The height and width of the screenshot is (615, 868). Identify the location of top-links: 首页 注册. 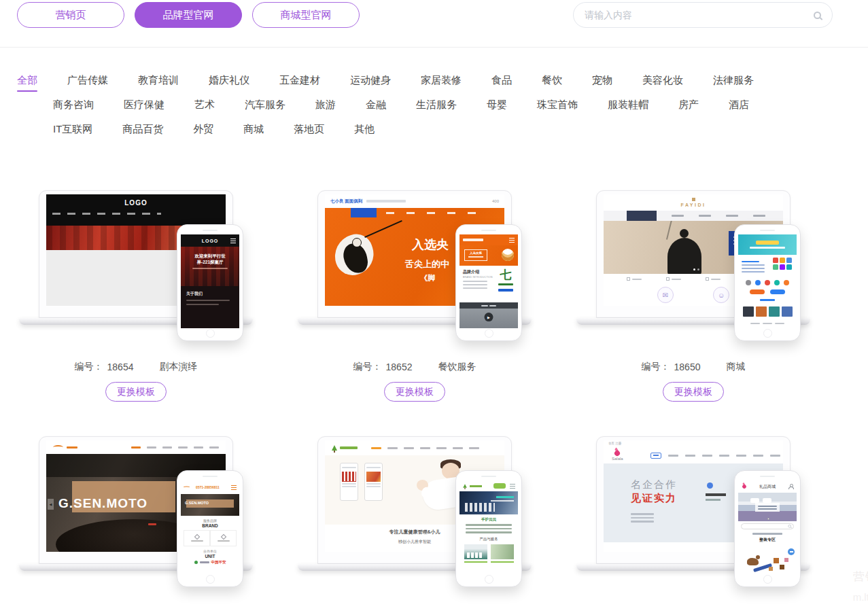
(693, 444).